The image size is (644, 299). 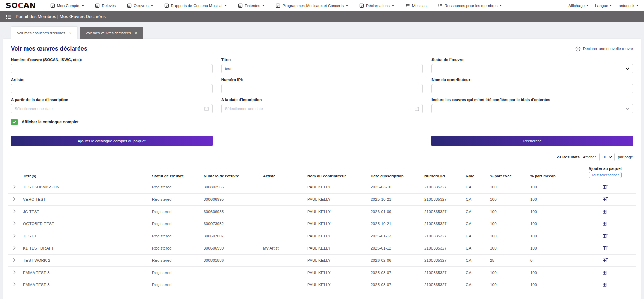 I want to click on work-status-label: Statut de l'œuvre:, so click(x=532, y=60).